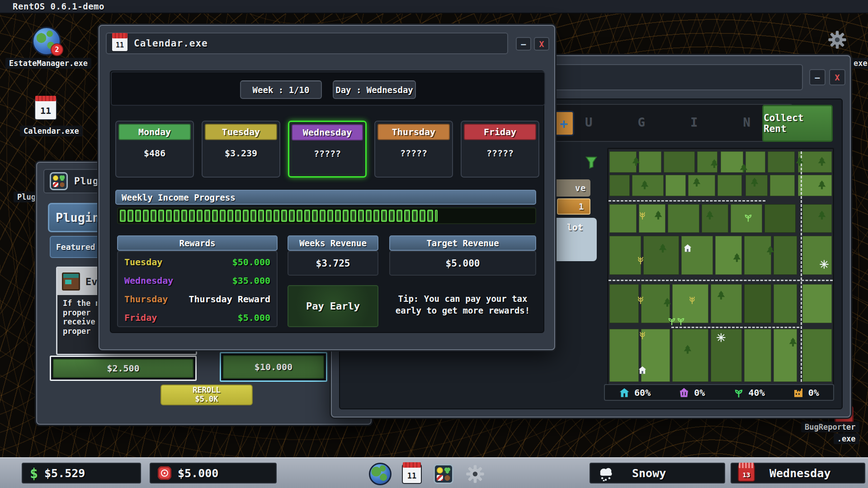 The height and width of the screenshot is (488, 868). I want to click on shop-building-icon, so click(71, 282).